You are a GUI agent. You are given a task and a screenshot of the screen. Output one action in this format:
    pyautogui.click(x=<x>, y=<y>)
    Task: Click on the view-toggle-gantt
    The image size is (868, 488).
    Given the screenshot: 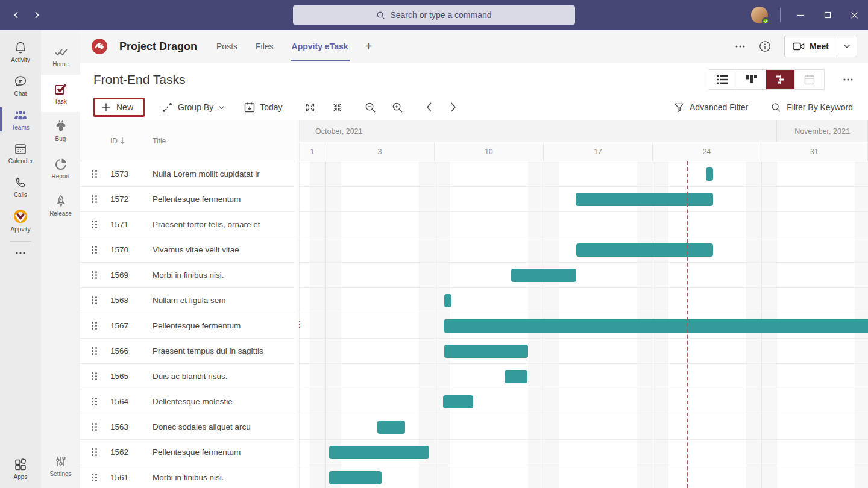 What is the action you would take?
    pyautogui.click(x=781, y=80)
    